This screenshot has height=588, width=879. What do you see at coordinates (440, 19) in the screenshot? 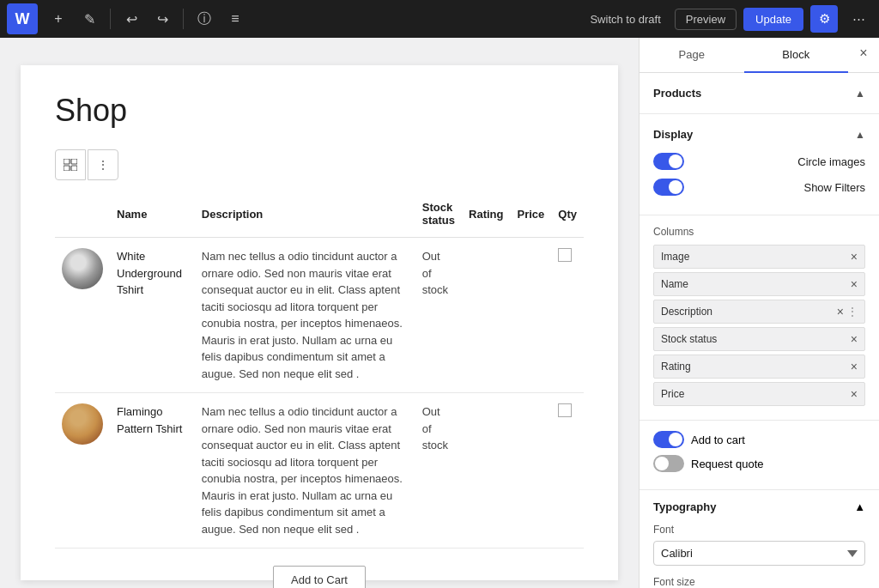
I see `top-toolbar: W + ✎ ↩ ↪ ⓘ ≡ Switch to draft Preview Up…` at bounding box center [440, 19].